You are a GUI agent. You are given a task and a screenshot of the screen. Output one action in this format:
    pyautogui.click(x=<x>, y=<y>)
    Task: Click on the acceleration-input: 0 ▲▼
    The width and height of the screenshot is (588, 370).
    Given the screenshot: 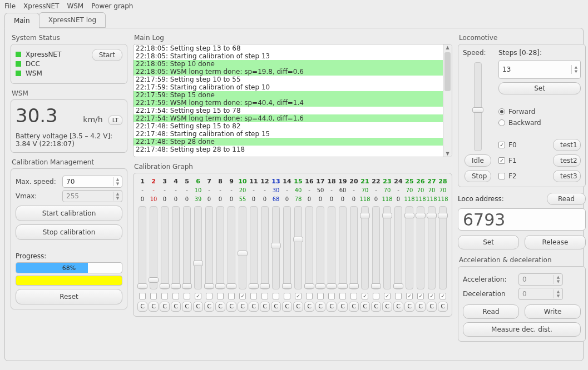 What is the action you would take?
    pyautogui.click(x=541, y=279)
    